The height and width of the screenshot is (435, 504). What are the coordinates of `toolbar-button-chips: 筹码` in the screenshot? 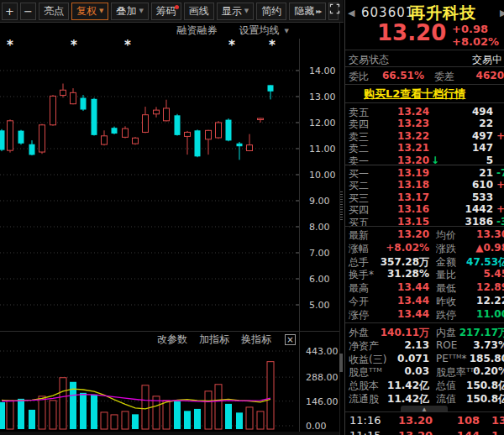 It's located at (166, 12).